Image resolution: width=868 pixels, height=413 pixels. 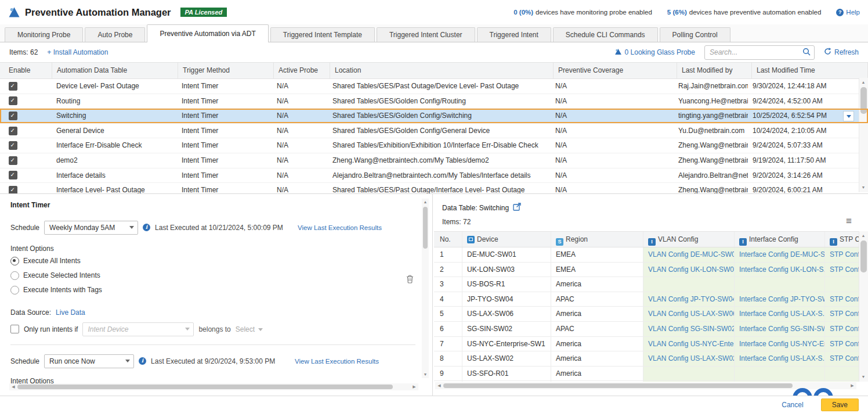 I want to click on interface-config-link: Interface Config US-NYC-En..., so click(x=780, y=344).